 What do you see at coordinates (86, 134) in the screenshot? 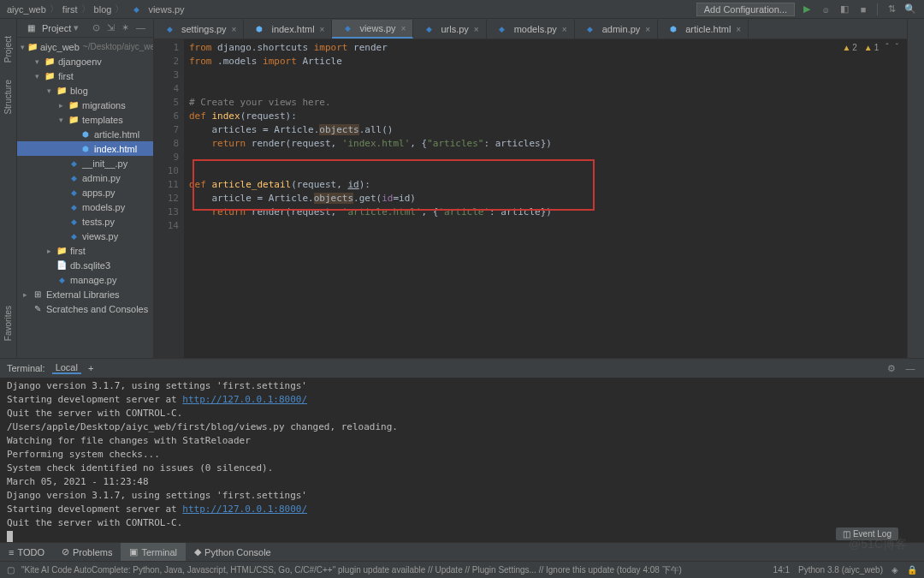
I see `tree-item-article-html: ⬢article.html` at bounding box center [86, 134].